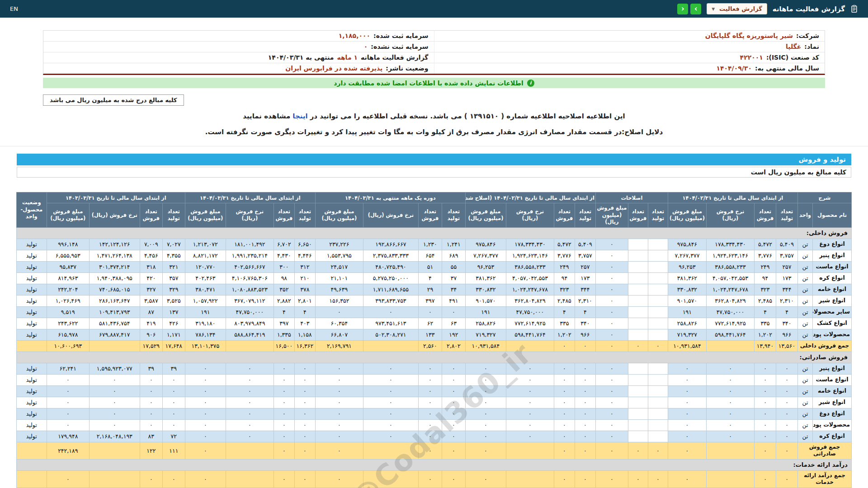 The image size is (868, 488). Describe the element at coordinates (347, 57) in the screenshot. I see `period-highlight: ۱ ماهه` at that location.